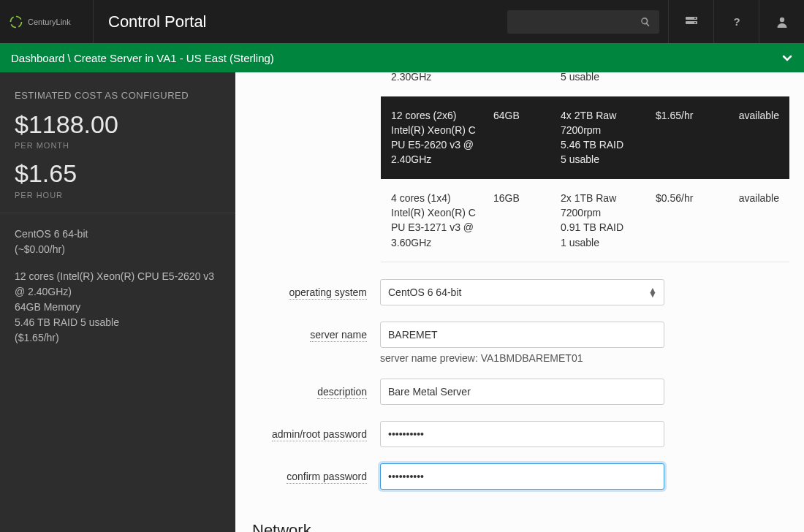  Describe the element at coordinates (781, 22) in the screenshot. I see `user-menu-button` at that location.